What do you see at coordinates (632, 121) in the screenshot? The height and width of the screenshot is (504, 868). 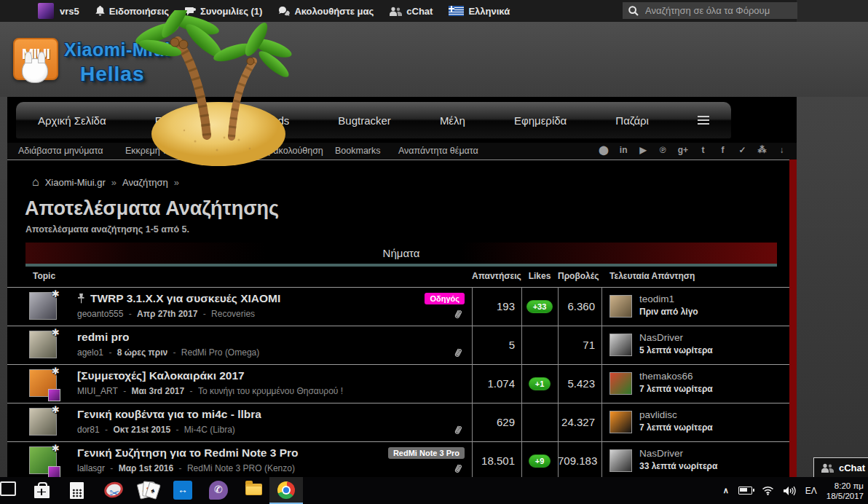 I see `nav-item-7: Παζάρι` at bounding box center [632, 121].